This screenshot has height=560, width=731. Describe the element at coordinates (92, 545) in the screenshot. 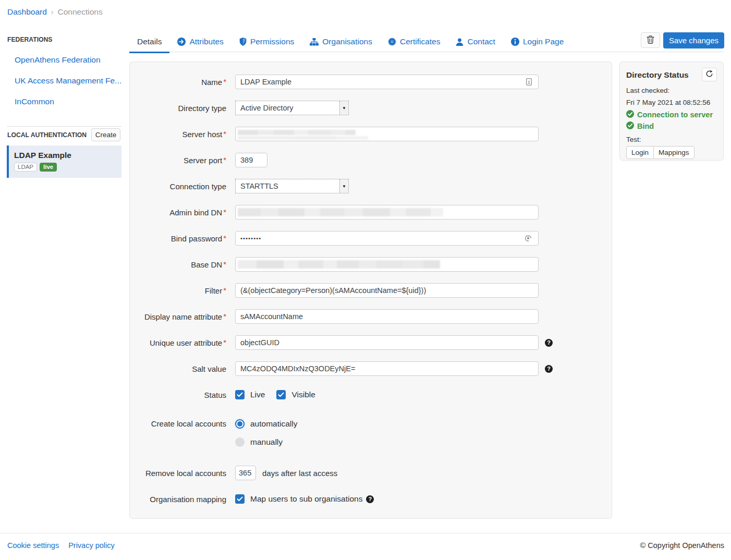

I see `privacy-policy-link: Privacy policy` at that location.